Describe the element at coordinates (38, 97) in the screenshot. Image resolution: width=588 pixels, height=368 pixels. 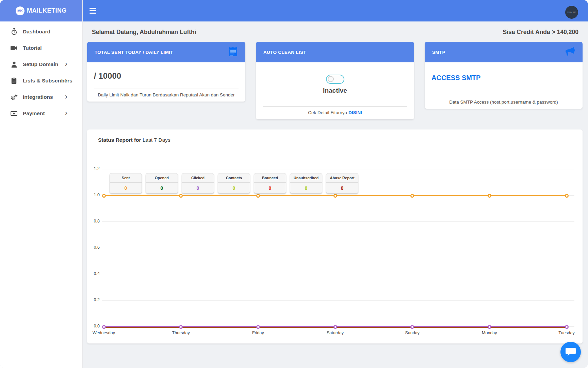
I see `sidebar-item-label: Integrations` at that location.